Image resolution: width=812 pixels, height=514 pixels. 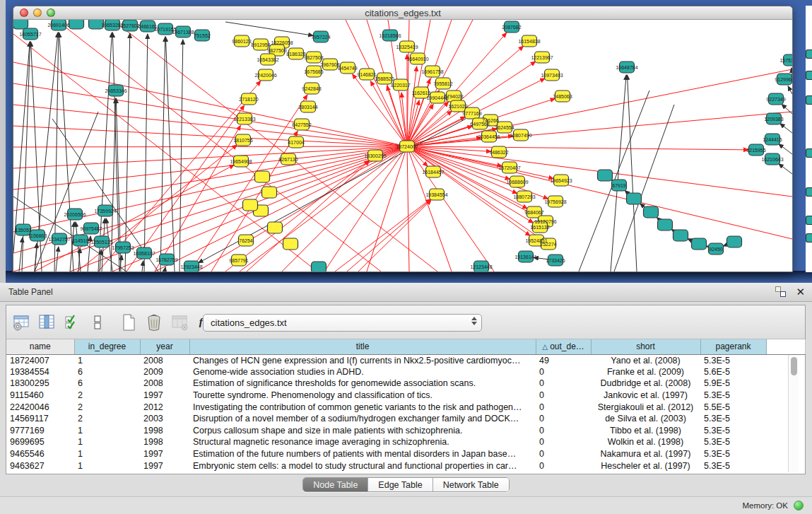 What do you see at coordinates (182, 33) in the screenshot?
I see `svg-text: 14671388` at bounding box center [182, 33].